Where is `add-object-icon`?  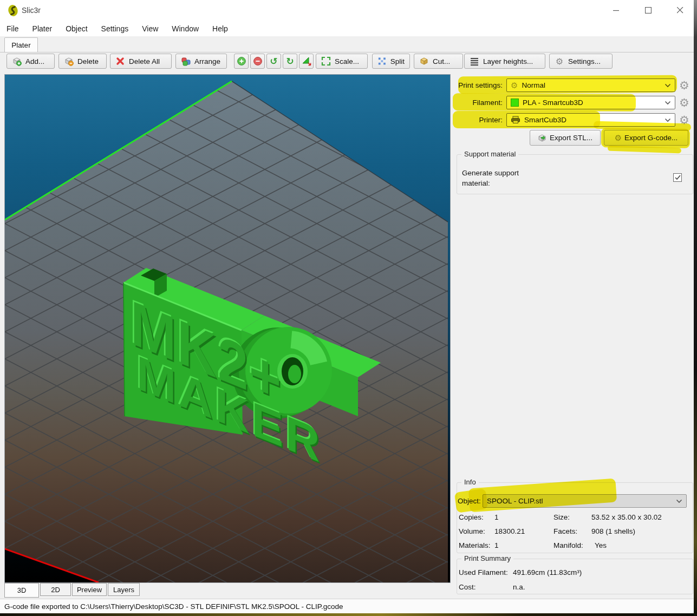 add-object-icon is located at coordinates (17, 61).